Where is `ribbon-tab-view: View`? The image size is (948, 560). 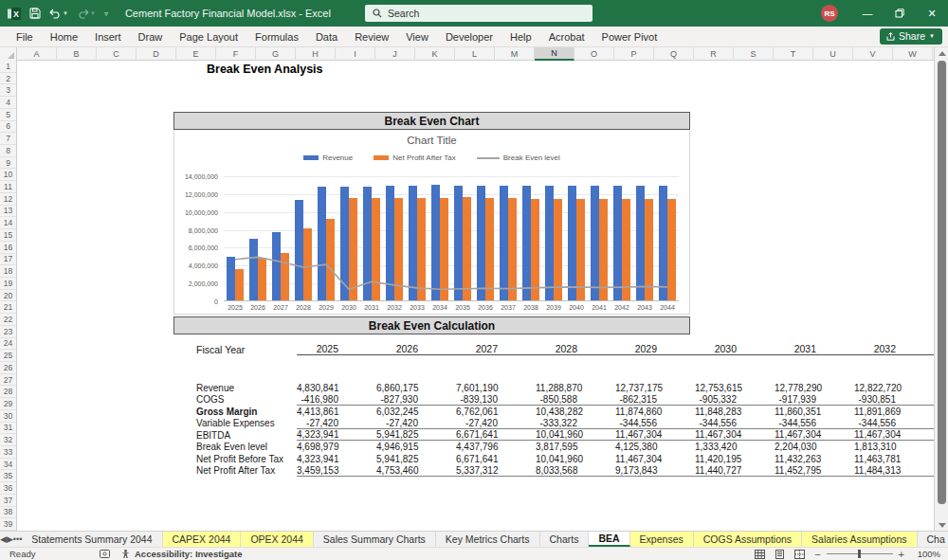
ribbon-tab-view: View is located at coordinates (417, 37).